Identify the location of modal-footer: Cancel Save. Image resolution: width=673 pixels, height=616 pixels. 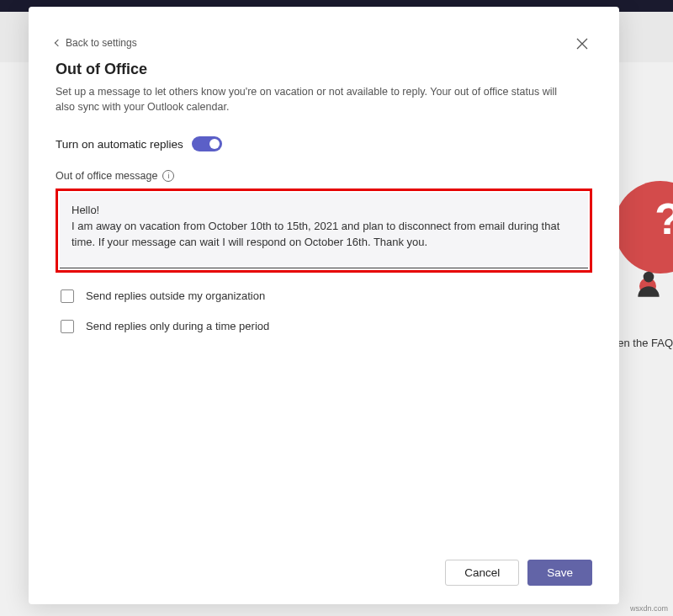
(324, 566).